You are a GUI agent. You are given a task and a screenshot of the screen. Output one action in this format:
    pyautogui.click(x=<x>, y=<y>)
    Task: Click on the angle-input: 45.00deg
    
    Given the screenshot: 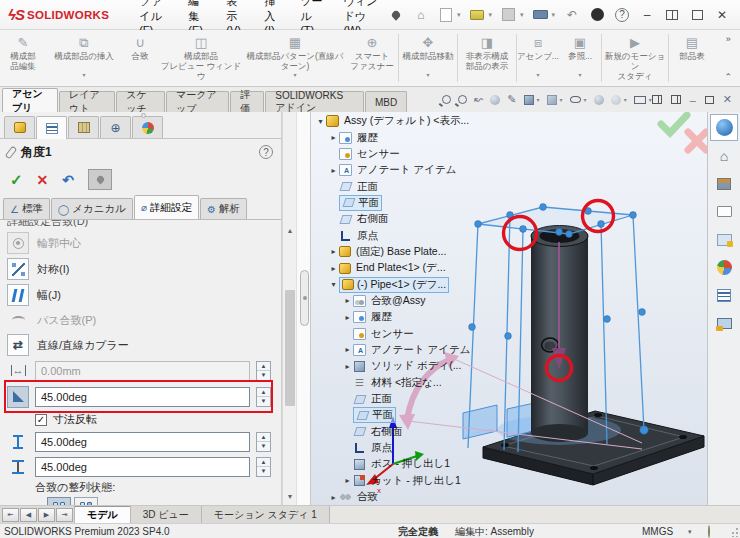 What is the action you would take?
    pyautogui.click(x=142, y=397)
    